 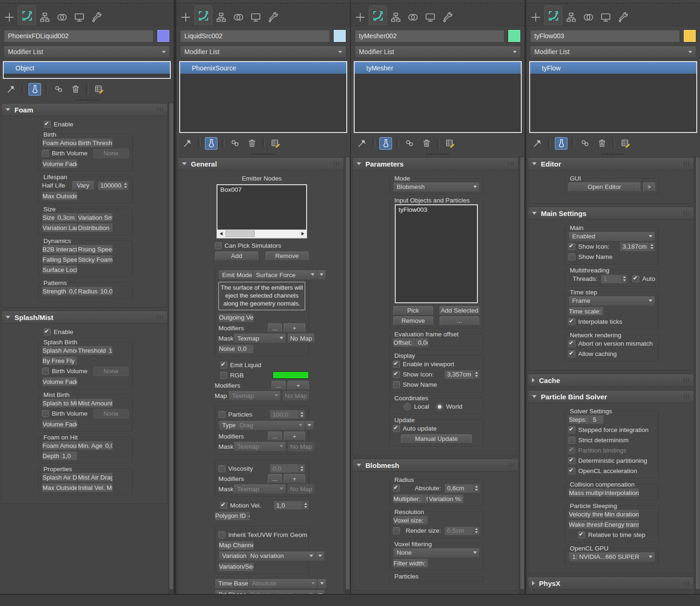 I want to click on stack-item-tymesher: tyMesher, so click(x=438, y=68).